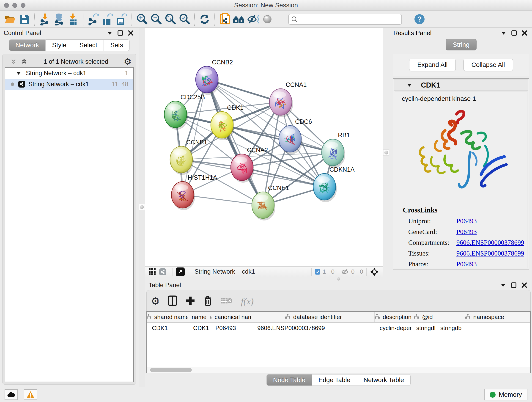  I want to click on network-collection-row: String Network – cdk1 1, so click(69, 73).